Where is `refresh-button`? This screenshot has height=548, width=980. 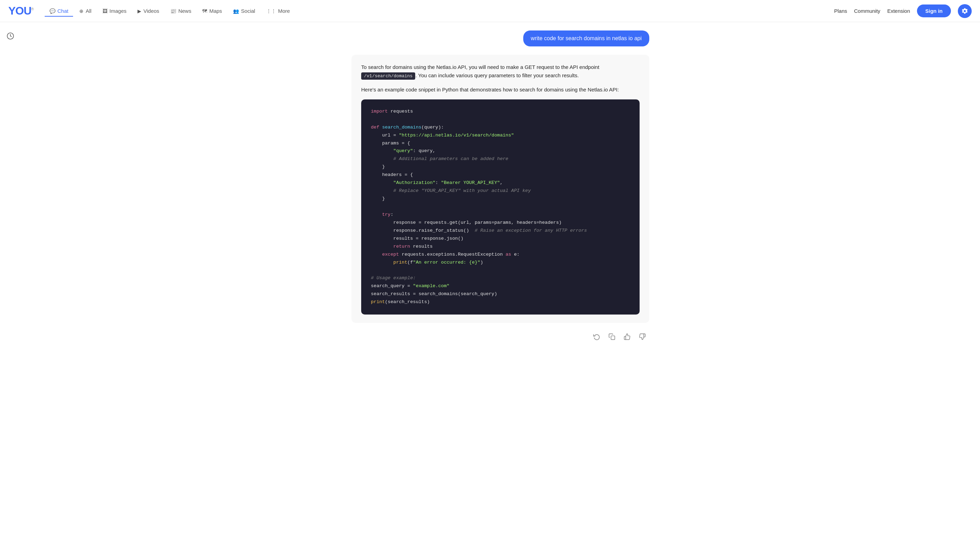
refresh-button is located at coordinates (597, 338).